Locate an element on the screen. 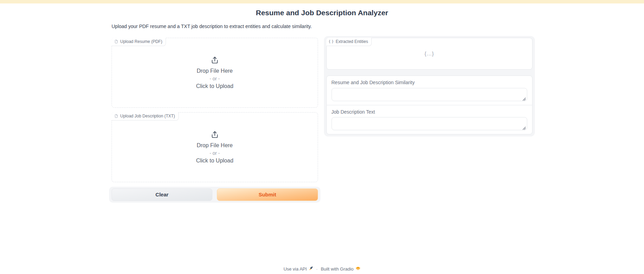 This screenshot has width=644, height=274. extracted-entities-label-text: Extracted Entities is located at coordinates (352, 42).